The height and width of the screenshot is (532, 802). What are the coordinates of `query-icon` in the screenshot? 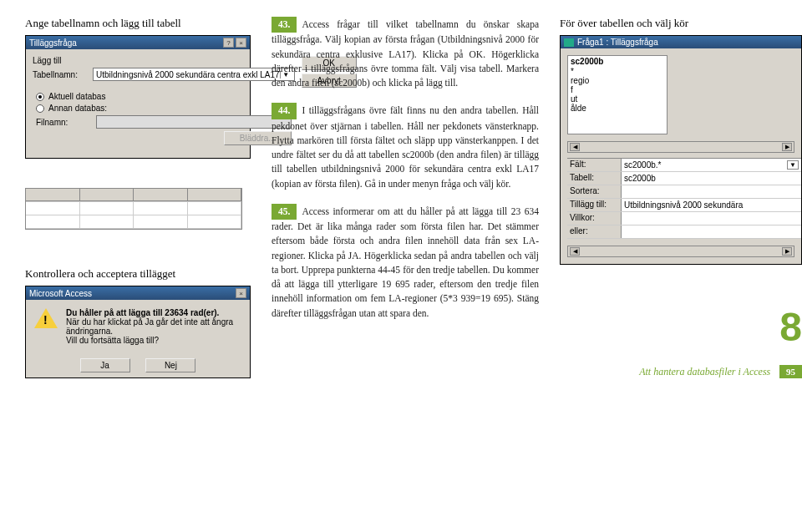 It's located at (569, 43).